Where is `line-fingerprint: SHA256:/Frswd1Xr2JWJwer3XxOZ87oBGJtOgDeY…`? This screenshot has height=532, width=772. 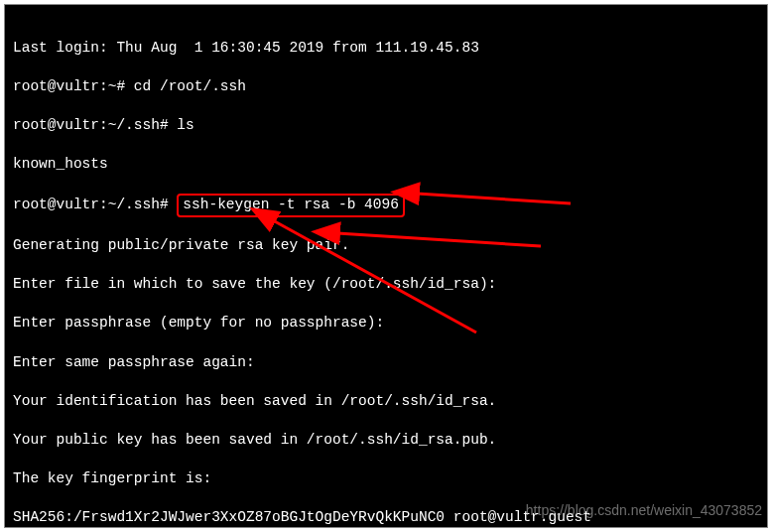 line-fingerprint: SHA256:/Frswd1Xr2JWJwer3XxOZ87oBGJtOgDeY… is located at coordinates (386, 518).